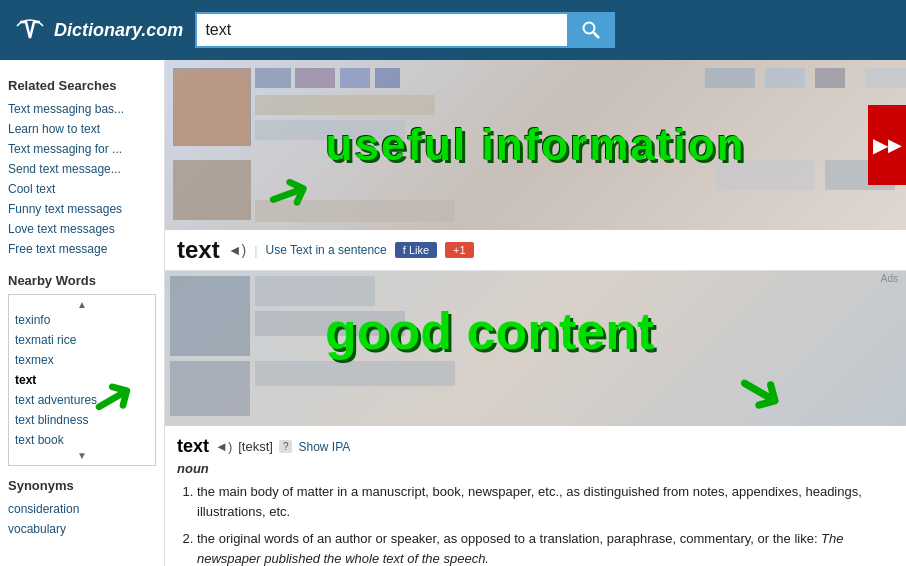  I want to click on nearby-arrow-up: ▲, so click(82, 304).